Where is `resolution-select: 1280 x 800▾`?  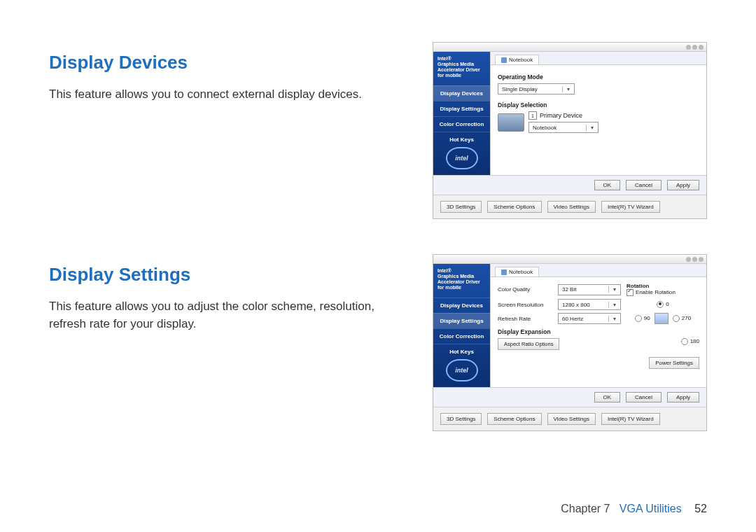
resolution-select: 1280 x 800▾ is located at coordinates (589, 304).